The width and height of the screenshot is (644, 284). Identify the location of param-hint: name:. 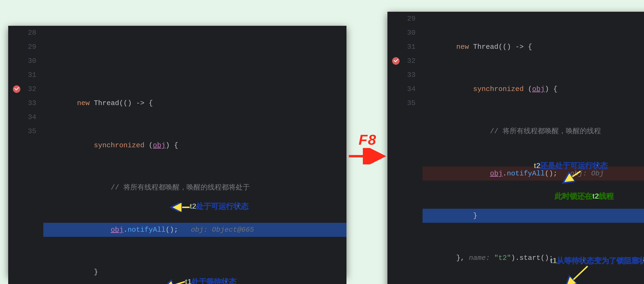
(480, 258).